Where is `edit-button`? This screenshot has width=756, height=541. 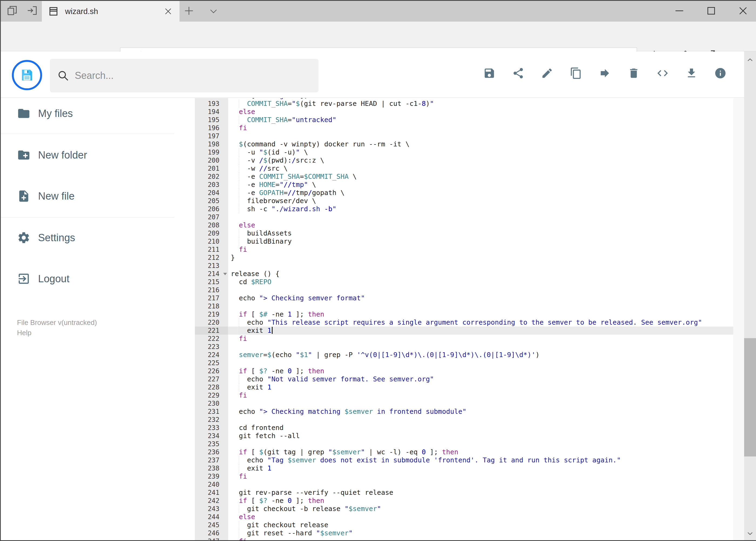 edit-button is located at coordinates (547, 73).